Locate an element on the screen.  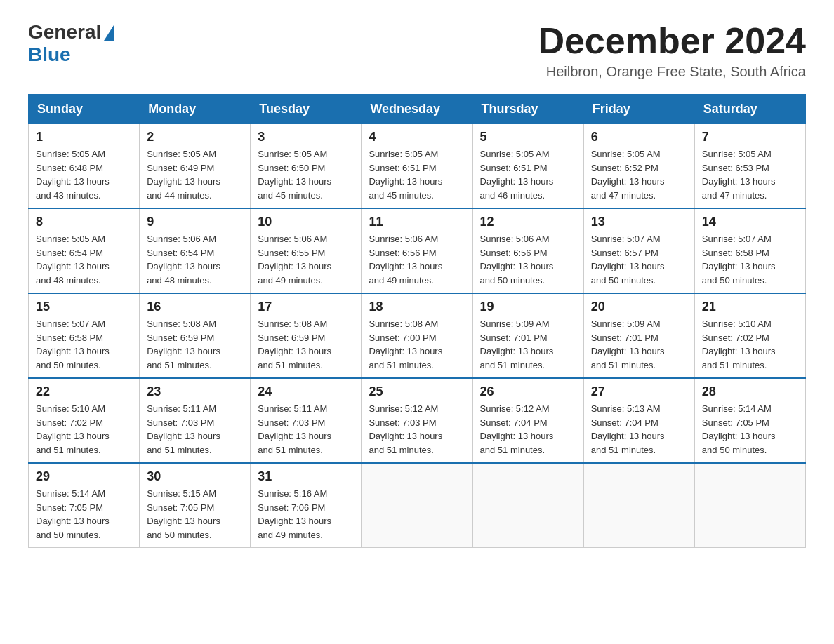
day-number: 22 is located at coordinates (84, 391).